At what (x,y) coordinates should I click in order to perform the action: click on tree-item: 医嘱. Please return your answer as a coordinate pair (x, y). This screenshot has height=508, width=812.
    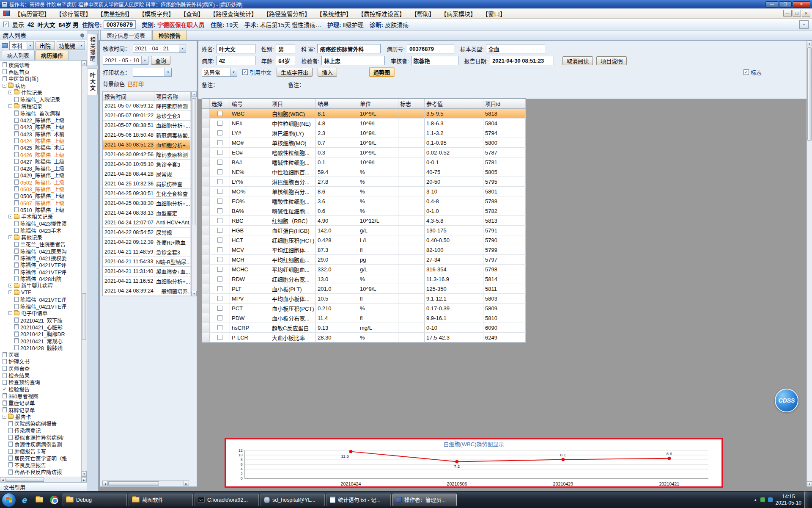
    Looking at the image, I should click on (41, 354).